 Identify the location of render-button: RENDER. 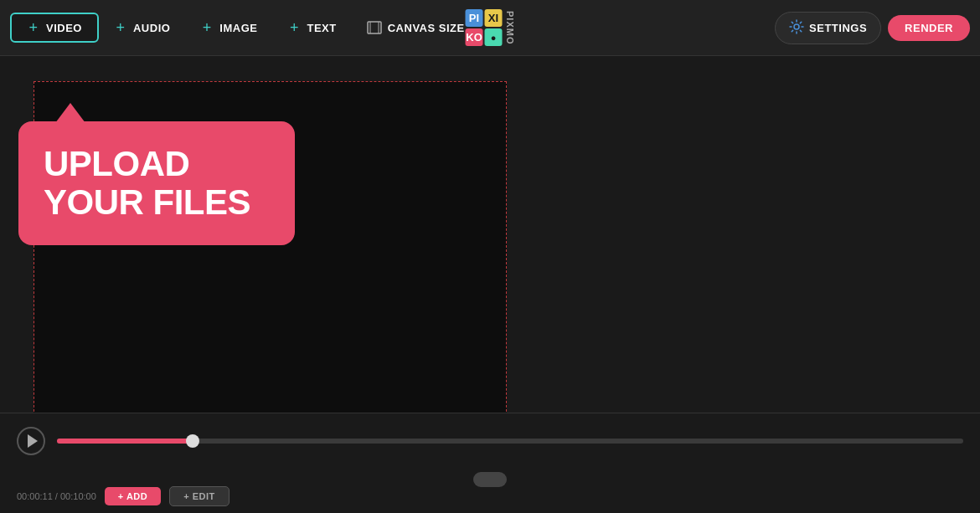
(929, 28).